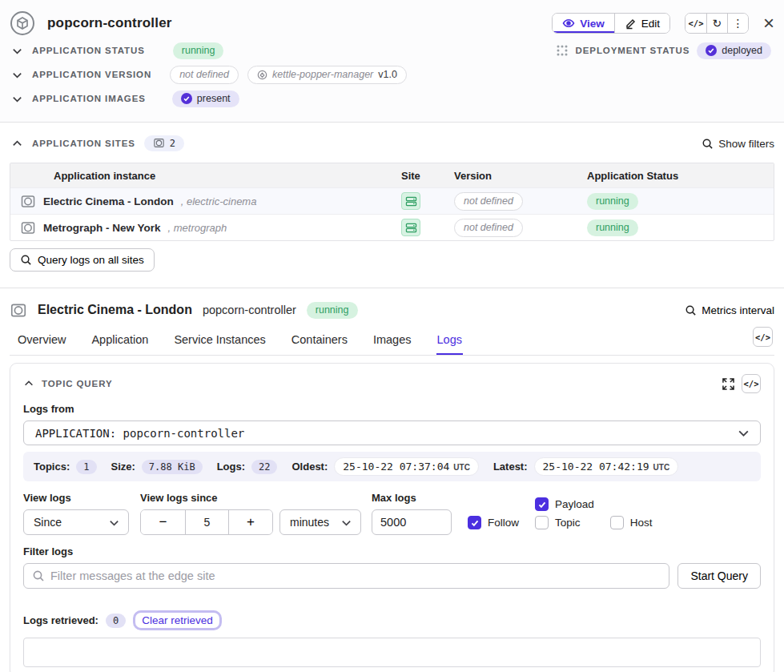  What do you see at coordinates (109, 202) in the screenshot?
I see `instance-name: Electric Cinema - London` at bounding box center [109, 202].